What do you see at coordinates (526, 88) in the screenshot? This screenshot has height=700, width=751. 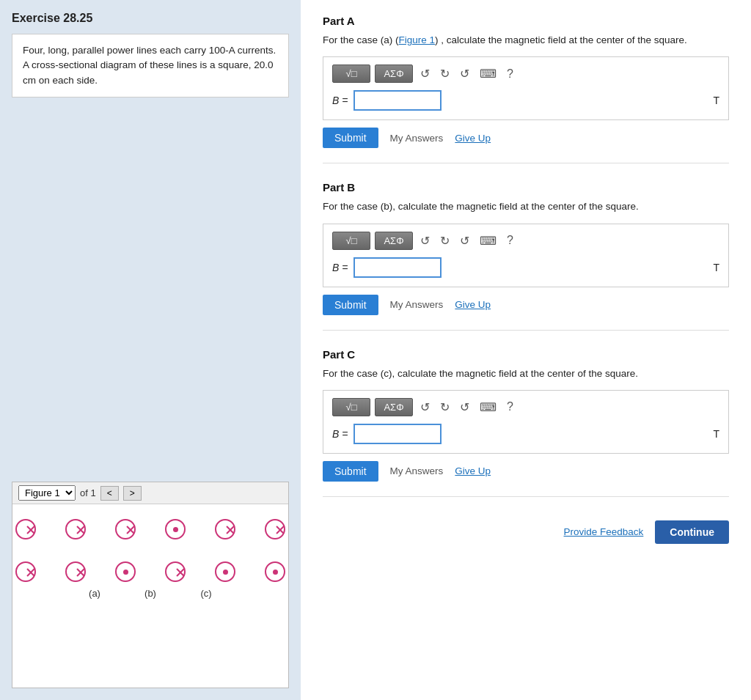 I see `part-a-answer-box: √□ ΑΣΦ ↺ ↻ ↺ ⌨ ? B = T` at bounding box center [526, 88].